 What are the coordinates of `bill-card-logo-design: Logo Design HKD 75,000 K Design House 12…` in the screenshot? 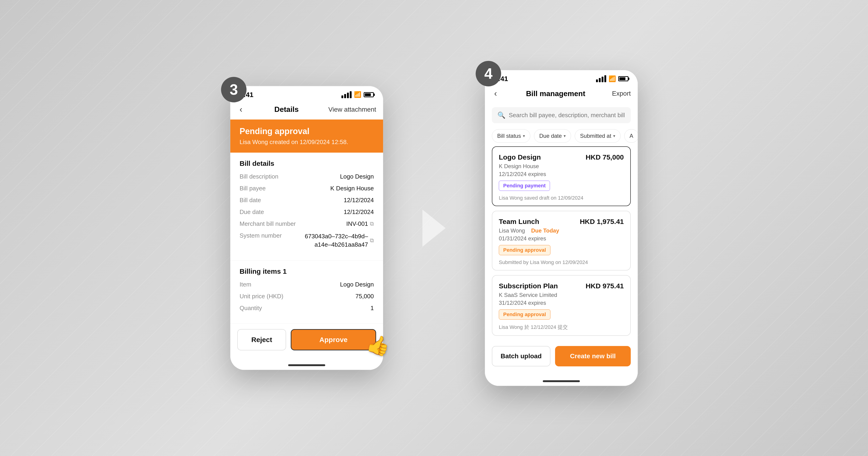 It's located at (561, 176).